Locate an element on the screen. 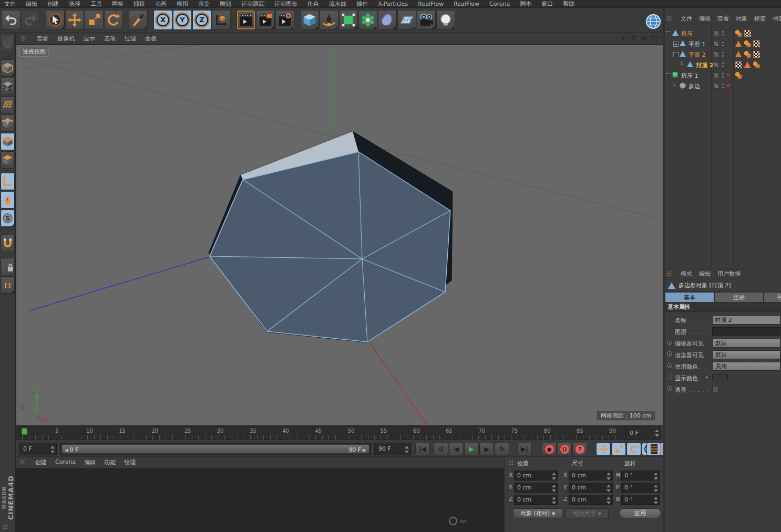  viewport-menu-item: 面板 is located at coordinates (151, 39).